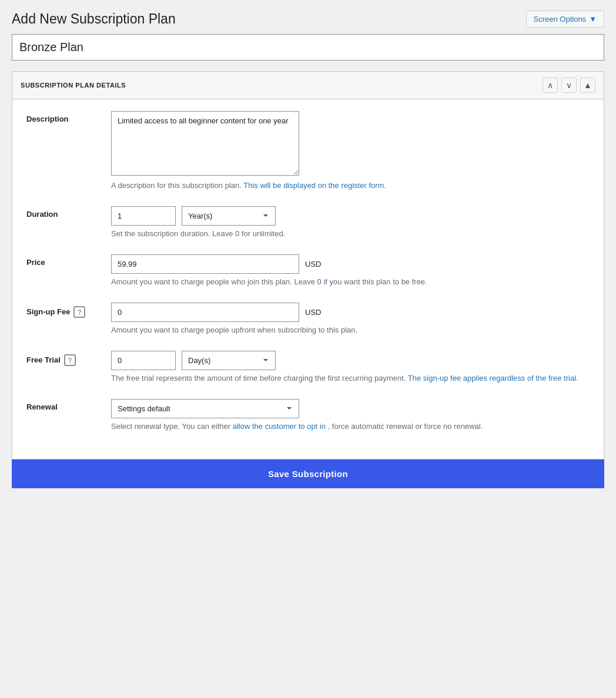 The height and width of the screenshot is (698, 616). What do you see at coordinates (213, 282) in the screenshot?
I see `price-hint-static: Amount you want to charge people who joi…` at bounding box center [213, 282].